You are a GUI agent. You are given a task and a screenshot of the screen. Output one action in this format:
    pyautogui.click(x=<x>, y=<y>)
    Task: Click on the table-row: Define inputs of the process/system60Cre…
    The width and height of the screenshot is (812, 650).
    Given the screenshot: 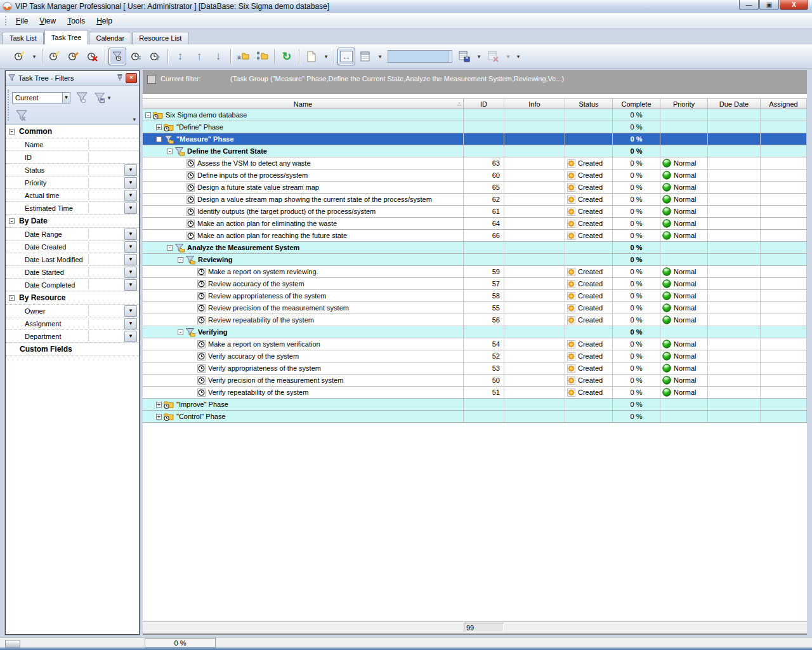 What is the action you would take?
    pyautogui.click(x=475, y=175)
    